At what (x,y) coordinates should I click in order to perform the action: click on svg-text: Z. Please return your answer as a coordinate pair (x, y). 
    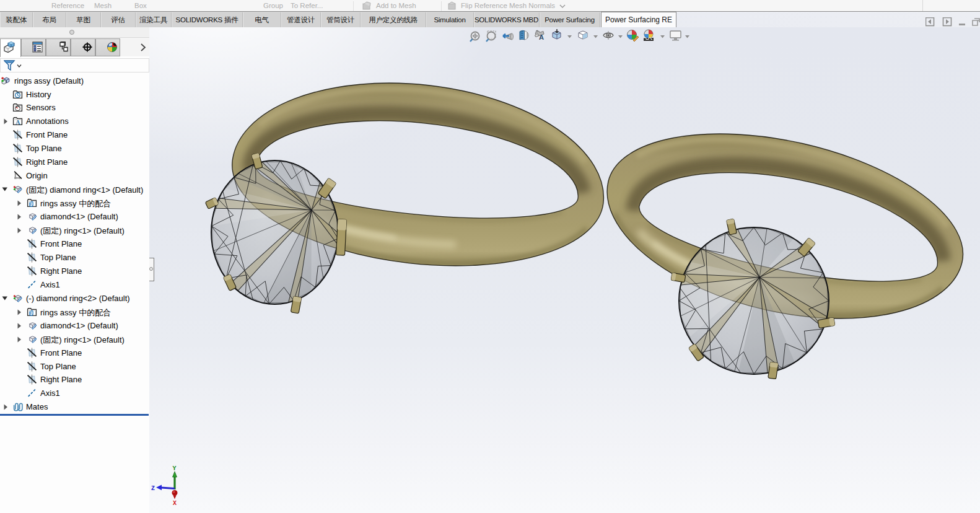
    Looking at the image, I should click on (153, 488).